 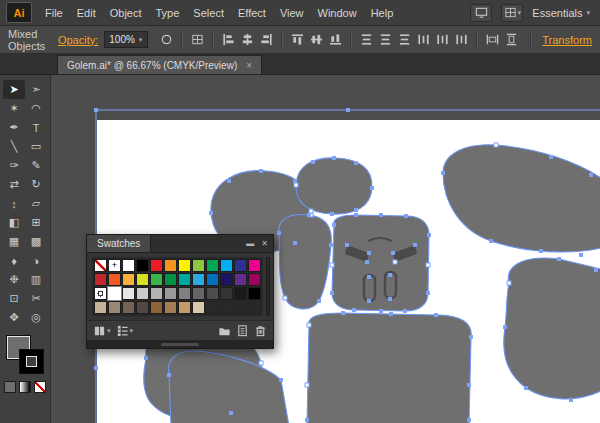 I want to click on blend-tool: ◑, so click(x=36, y=260).